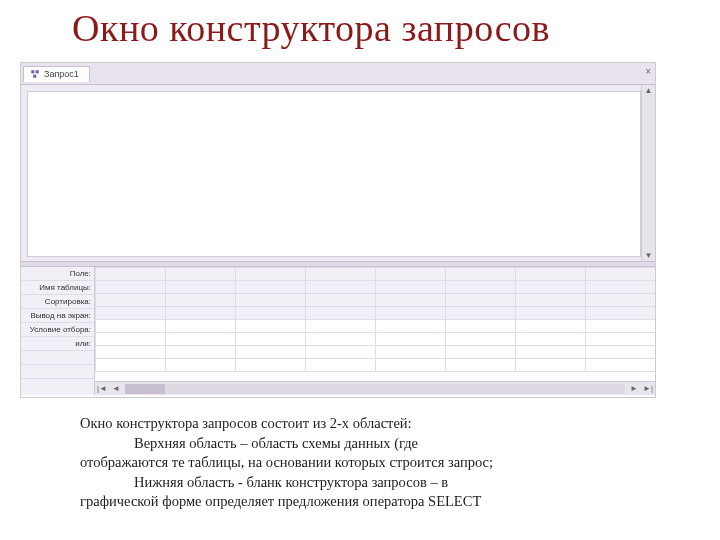 Image resolution: width=720 pixels, height=540 pixels. I want to click on slide-title: Окно конструктора запросов, so click(360, 28).